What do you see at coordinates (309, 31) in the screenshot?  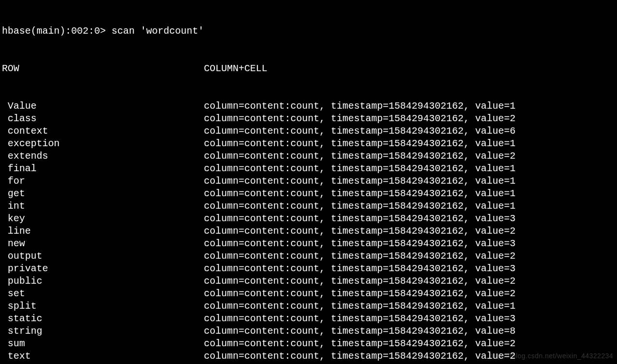 I see `prompt-line: hbase(main):002:0> scan 'wordcount'` at bounding box center [309, 31].